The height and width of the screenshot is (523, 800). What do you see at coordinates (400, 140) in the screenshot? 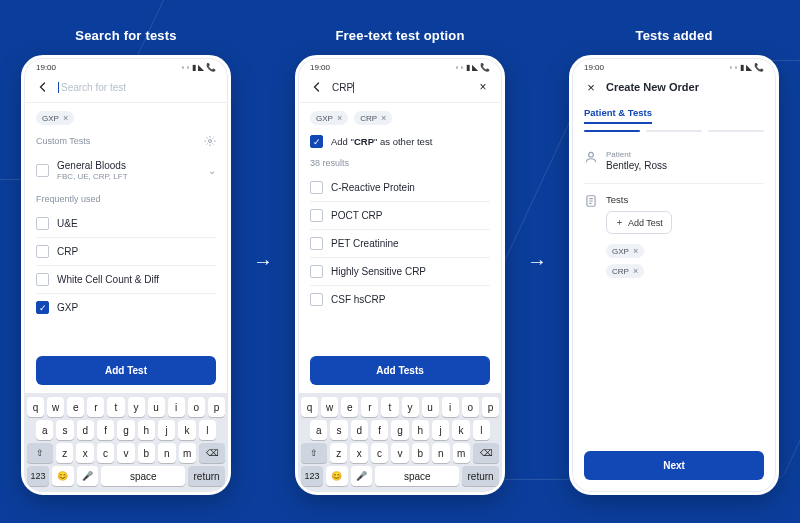
I see `add-as-other-test: ✓ Add "CRP" as other test` at bounding box center [400, 140].